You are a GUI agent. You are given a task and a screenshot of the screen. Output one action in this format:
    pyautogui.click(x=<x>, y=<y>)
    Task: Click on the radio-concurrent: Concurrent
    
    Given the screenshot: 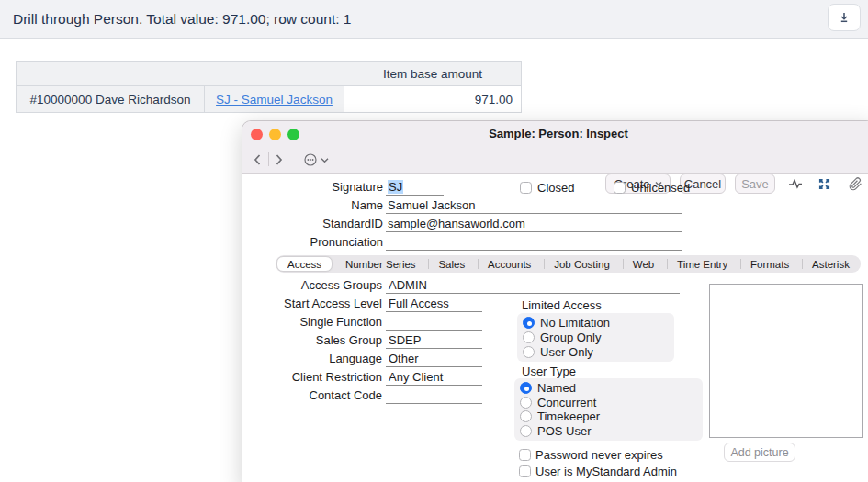 What is the action you would take?
    pyautogui.click(x=608, y=402)
    